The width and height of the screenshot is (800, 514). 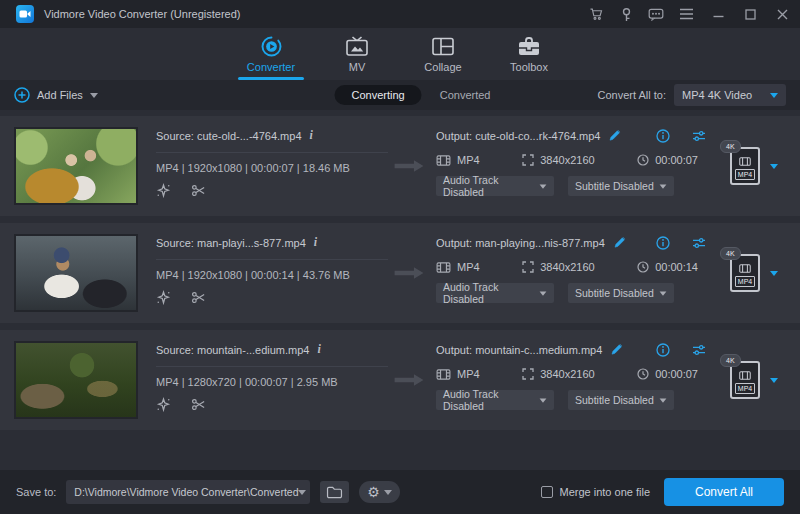 What do you see at coordinates (36, 492) in the screenshot?
I see `save-to-label: Save to:` at bounding box center [36, 492].